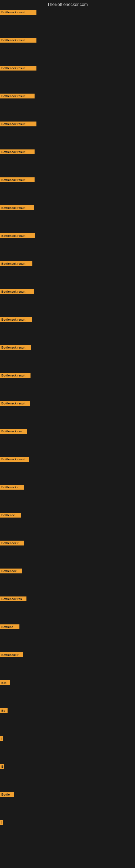 The height and width of the screenshot is (868, 135). Describe the element at coordinates (11, 515) in the screenshot. I see `bottleneck-result-bar: Bottlenec` at that location.